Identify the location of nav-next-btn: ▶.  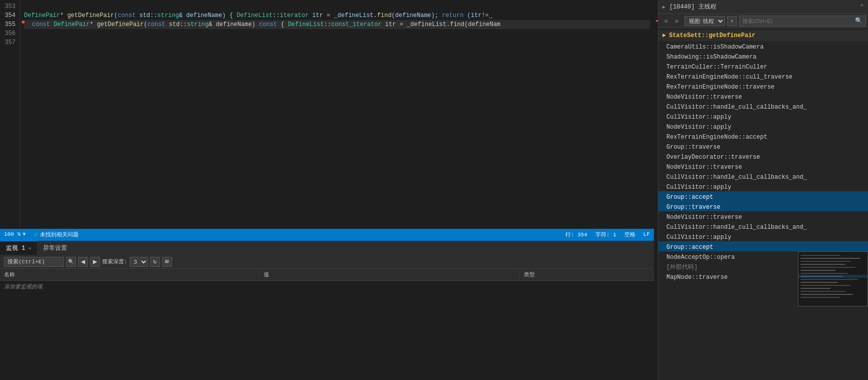
(95, 262).